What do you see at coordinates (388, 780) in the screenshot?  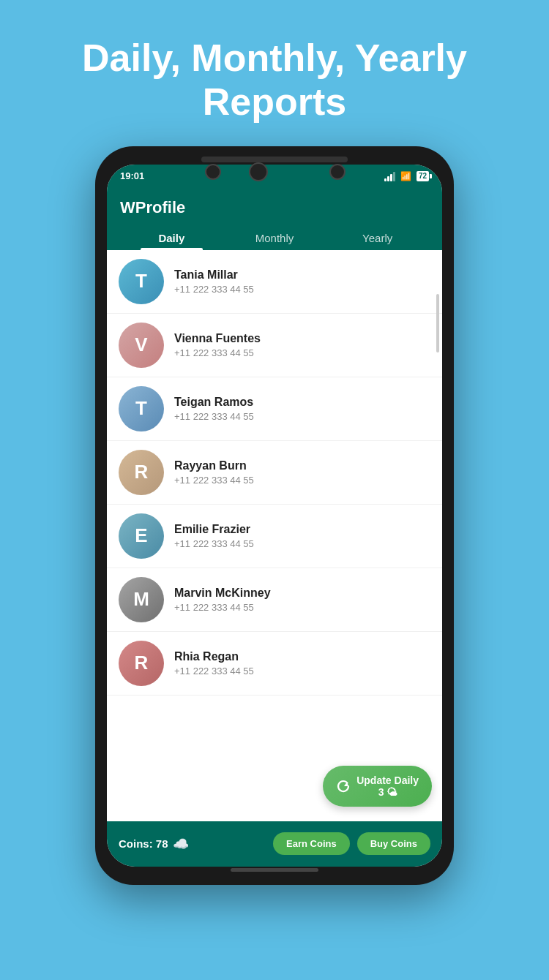 I see `update-daily-label: Update Daily` at bounding box center [388, 780].